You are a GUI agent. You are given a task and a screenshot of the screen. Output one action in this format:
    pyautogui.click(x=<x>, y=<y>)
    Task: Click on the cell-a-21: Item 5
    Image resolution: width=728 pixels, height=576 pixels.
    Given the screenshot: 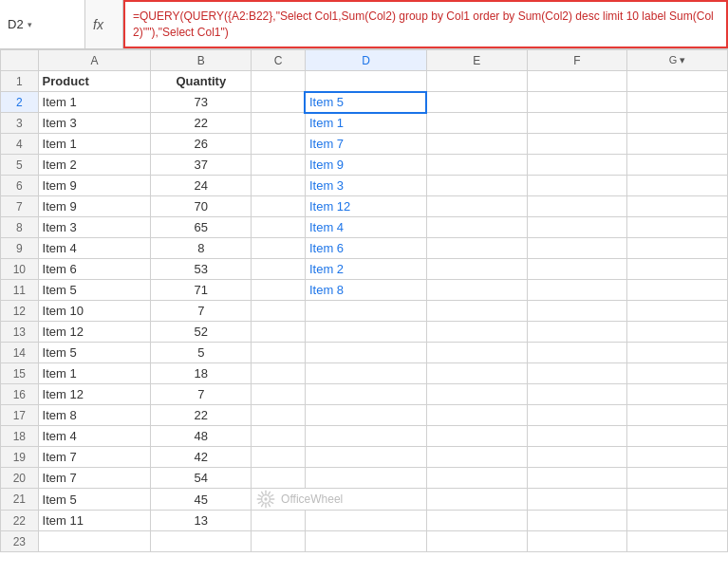 What is the action you would take?
    pyautogui.click(x=95, y=499)
    